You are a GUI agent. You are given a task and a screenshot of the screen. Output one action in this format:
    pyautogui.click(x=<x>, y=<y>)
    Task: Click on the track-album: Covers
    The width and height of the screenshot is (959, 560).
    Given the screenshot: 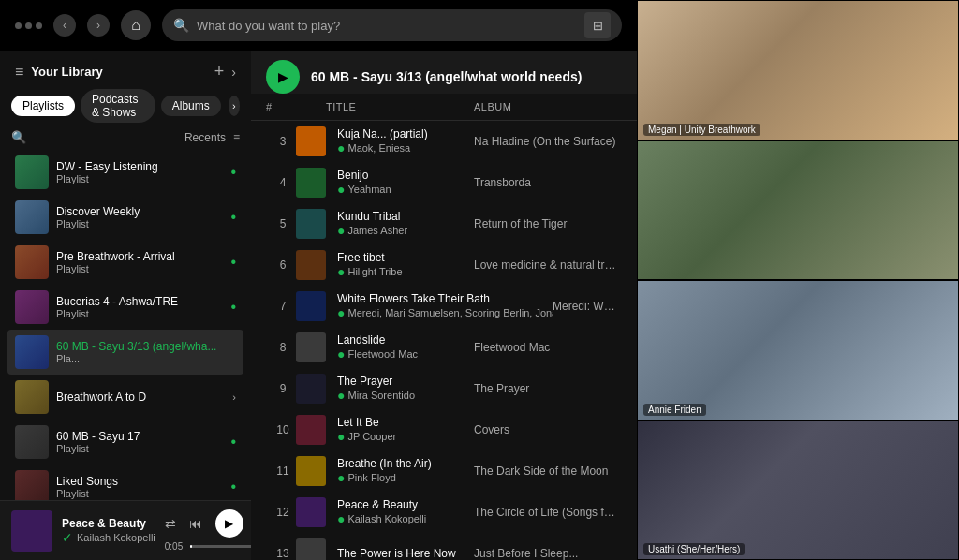 What is the action you would take?
    pyautogui.click(x=546, y=430)
    